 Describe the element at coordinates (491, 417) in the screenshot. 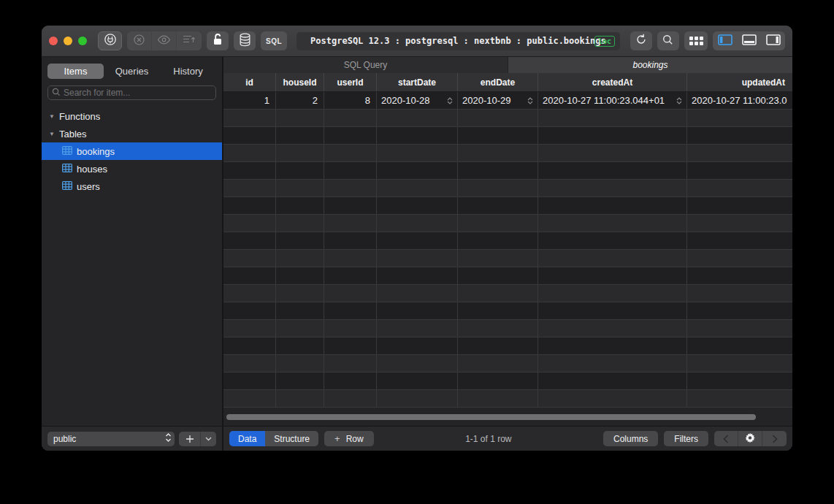

I see `horizontal-scrollbar` at that location.